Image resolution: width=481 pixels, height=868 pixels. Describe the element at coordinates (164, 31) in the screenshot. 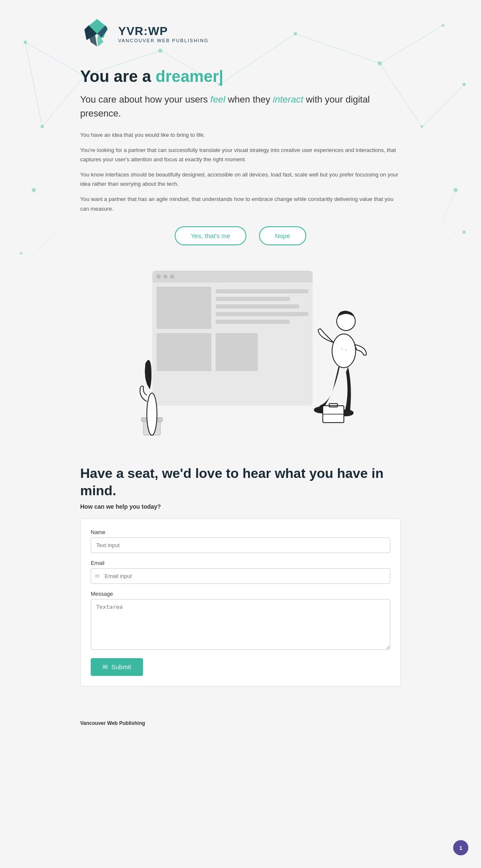

I see `logo-title: YVR:WP` at that location.